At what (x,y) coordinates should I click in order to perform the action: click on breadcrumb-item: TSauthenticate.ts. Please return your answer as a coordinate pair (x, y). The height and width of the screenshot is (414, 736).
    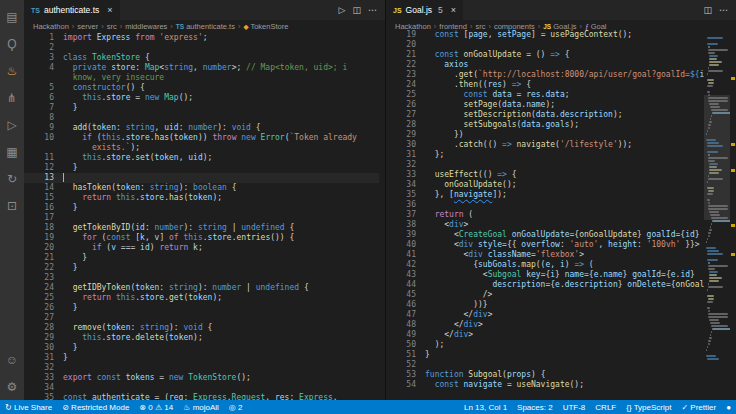
    Looking at the image, I should click on (206, 26).